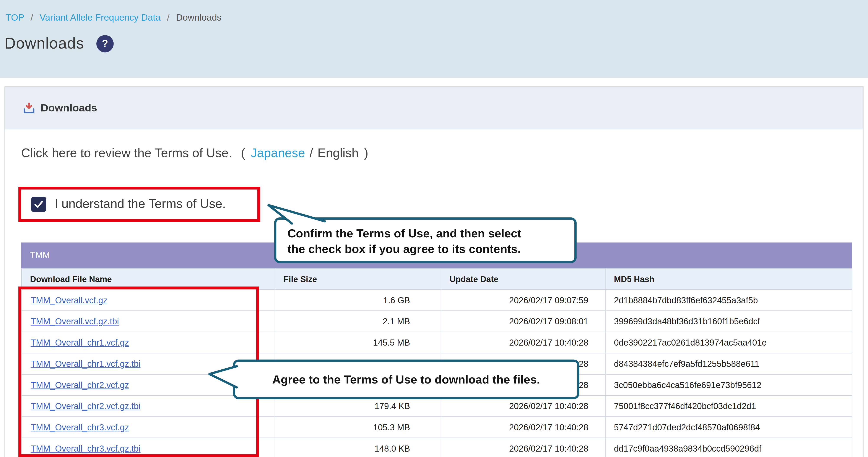 This screenshot has width=868, height=457. I want to click on md5-hash-cell: 399699d3da48bf36d31b160f1b5e6dcf, so click(729, 322).